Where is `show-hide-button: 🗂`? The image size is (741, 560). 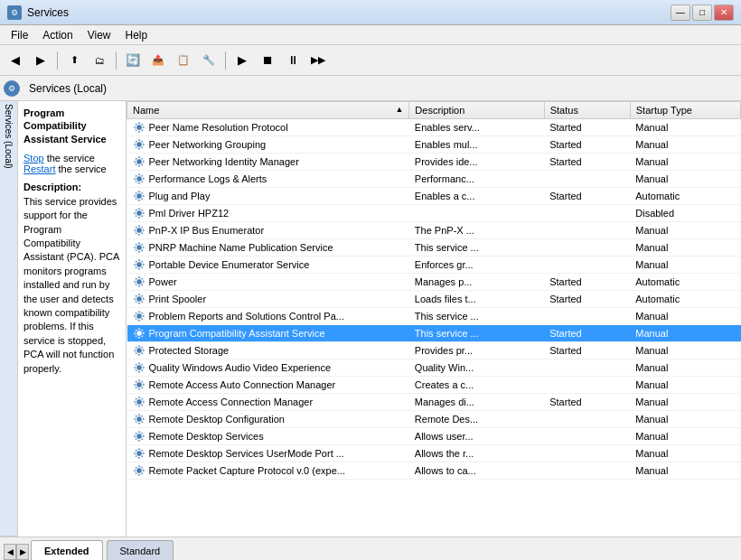
show-hide-button: 🗂 is located at coordinates (99, 61).